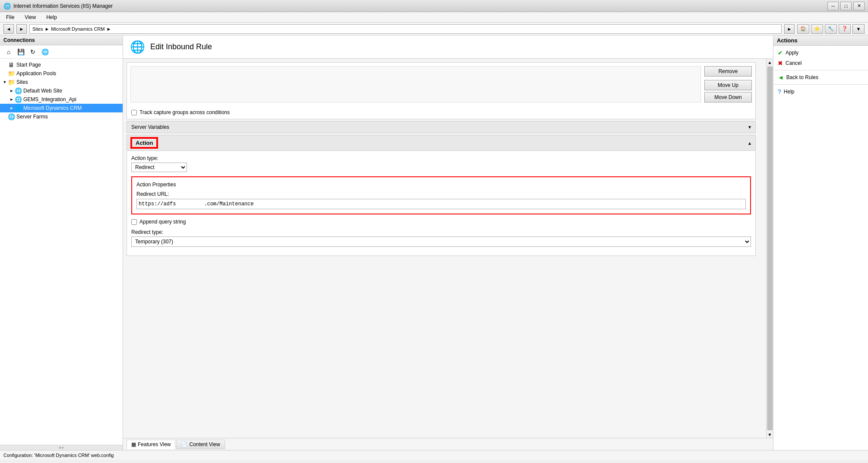 The height and width of the screenshot is (463, 868). Describe the element at coordinates (780, 53) in the screenshot. I see `apply-icon: ✔` at that location.